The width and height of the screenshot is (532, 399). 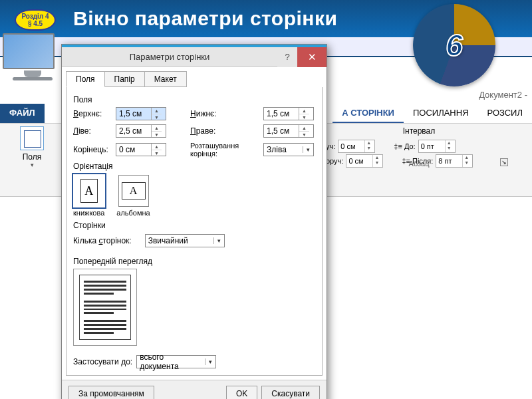 I want to click on margin-right-label: Праве:, so click(x=227, y=131).